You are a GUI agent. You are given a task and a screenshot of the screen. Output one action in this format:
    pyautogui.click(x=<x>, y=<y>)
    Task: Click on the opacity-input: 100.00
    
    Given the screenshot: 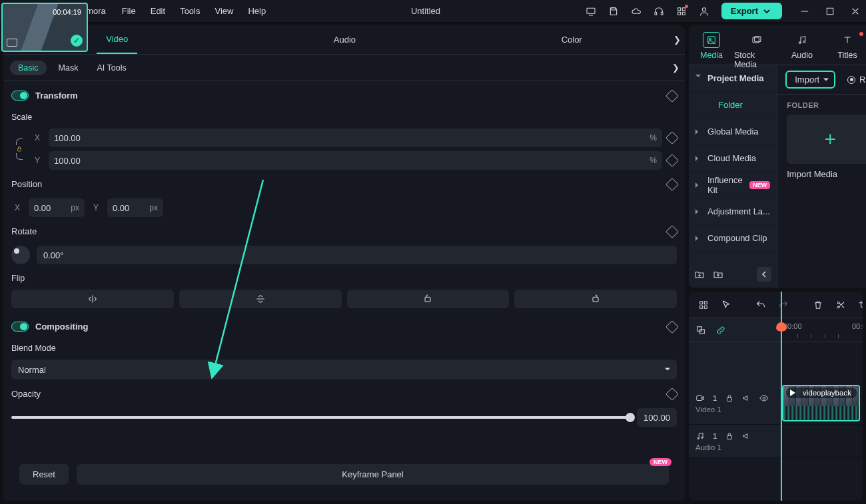 What is the action you would take?
    pyautogui.click(x=657, y=417)
    